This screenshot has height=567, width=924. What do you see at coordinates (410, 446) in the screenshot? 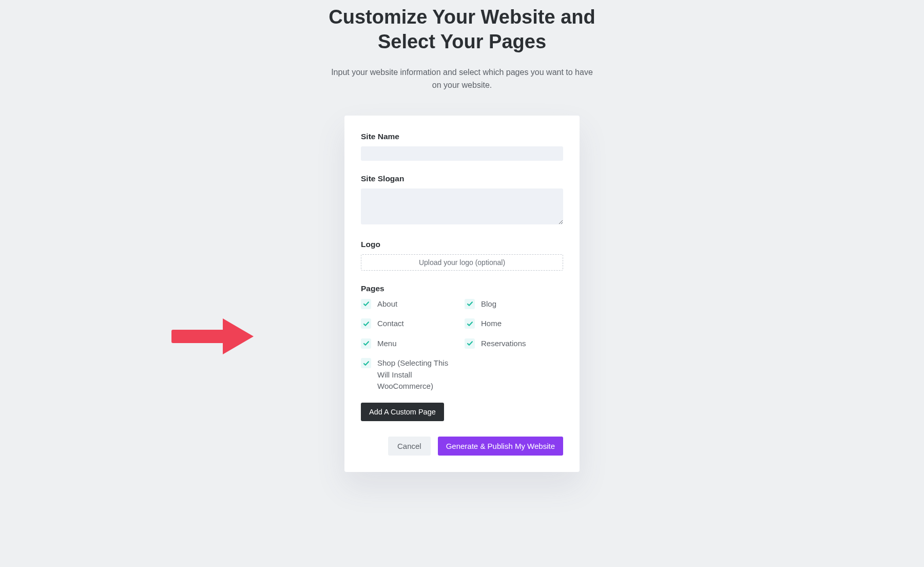
I see `cancel-button: Cancel` at bounding box center [410, 446].